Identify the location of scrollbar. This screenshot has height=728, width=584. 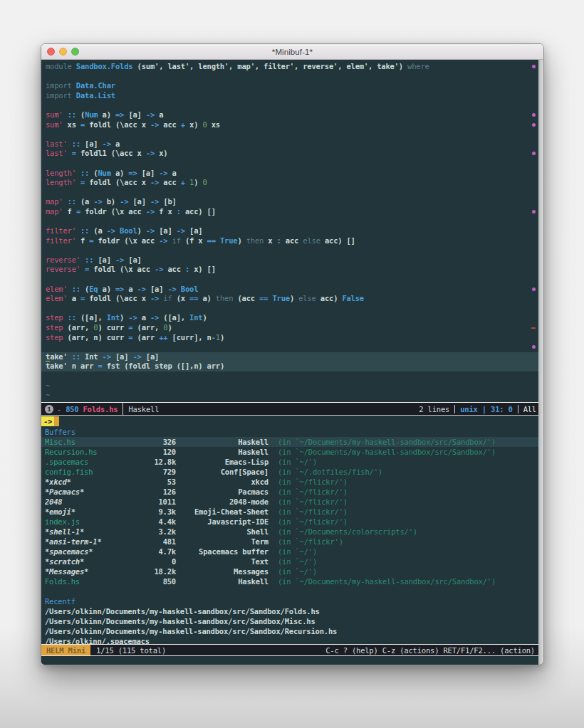
(541, 363).